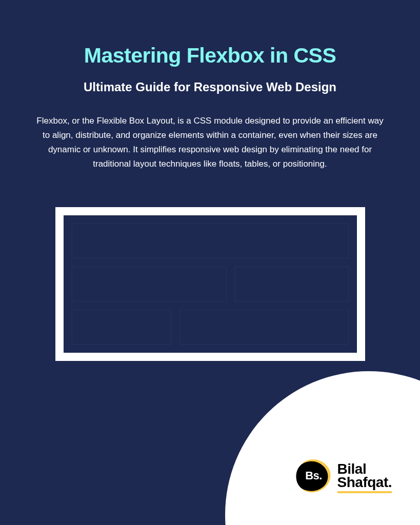  What do you see at coordinates (210, 87) in the screenshot?
I see `page-subtitle: Ultimate Guide for Responsive Web Design` at bounding box center [210, 87].